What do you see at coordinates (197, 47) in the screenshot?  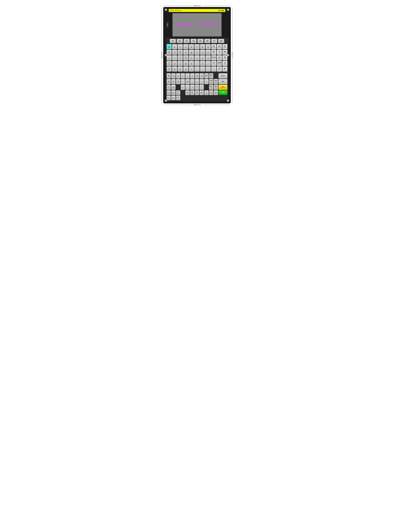 I see `key-7: [7` at bounding box center [197, 47].